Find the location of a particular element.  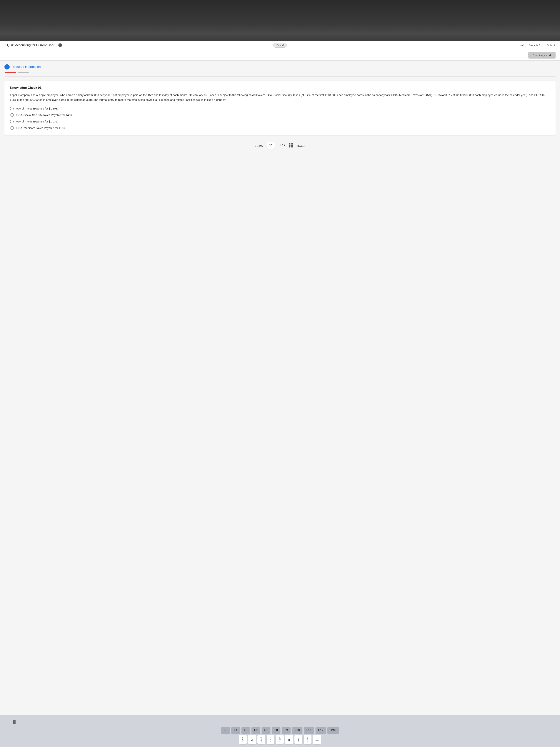

required-info-bar: ! Required information is located at coordinates (280, 67).